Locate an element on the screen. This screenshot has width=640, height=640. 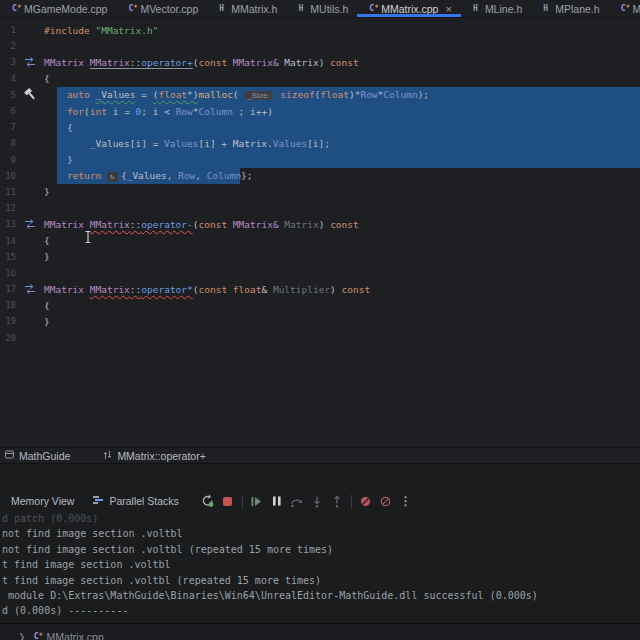
tab-mmatrix-cpp: C+MMatrix.cpp× is located at coordinates (409, 8).